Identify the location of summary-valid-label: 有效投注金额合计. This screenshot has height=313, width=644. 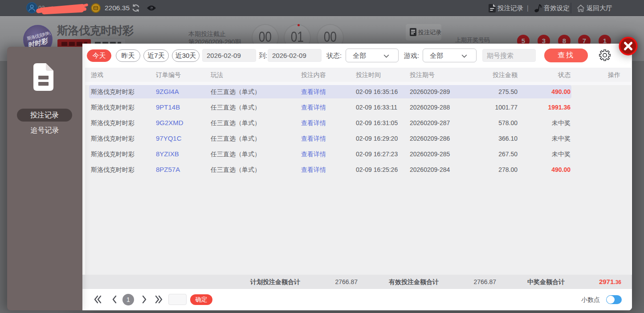
(414, 282).